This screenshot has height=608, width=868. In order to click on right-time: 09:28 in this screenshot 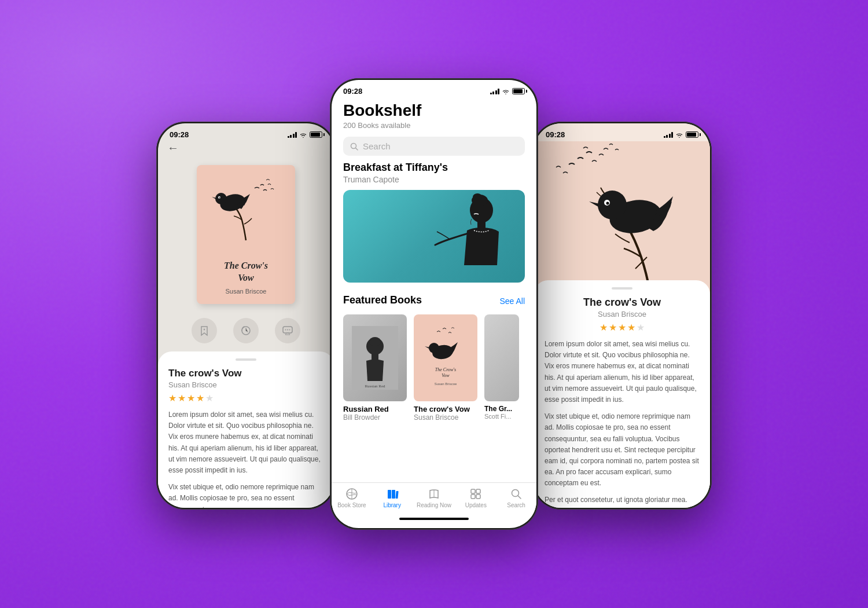, I will do `click(556, 134)`.